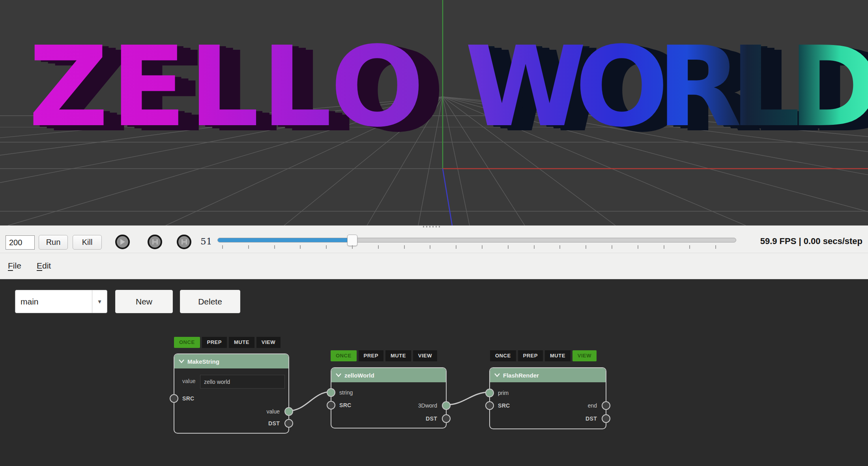 Image resolution: width=868 pixels, height=466 pixels. What do you see at coordinates (54, 302) in the screenshot?
I see `graph-selector-value: main` at bounding box center [54, 302].